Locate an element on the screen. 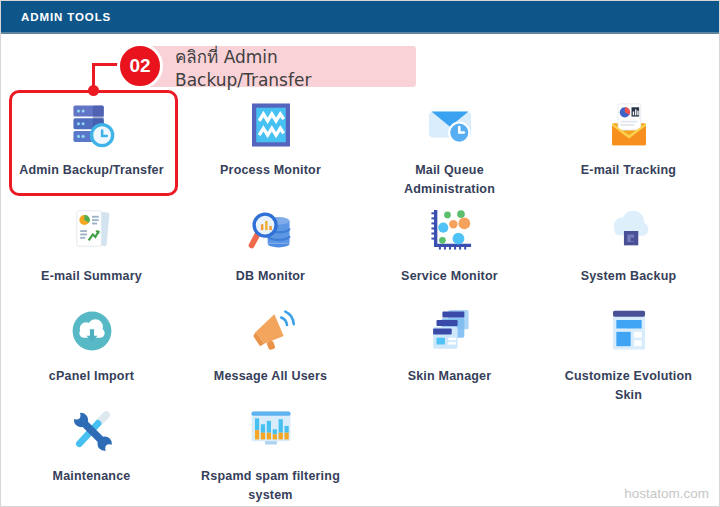 The image size is (720, 507). tool-skin-manager: Skin Manager is located at coordinates (450, 346).